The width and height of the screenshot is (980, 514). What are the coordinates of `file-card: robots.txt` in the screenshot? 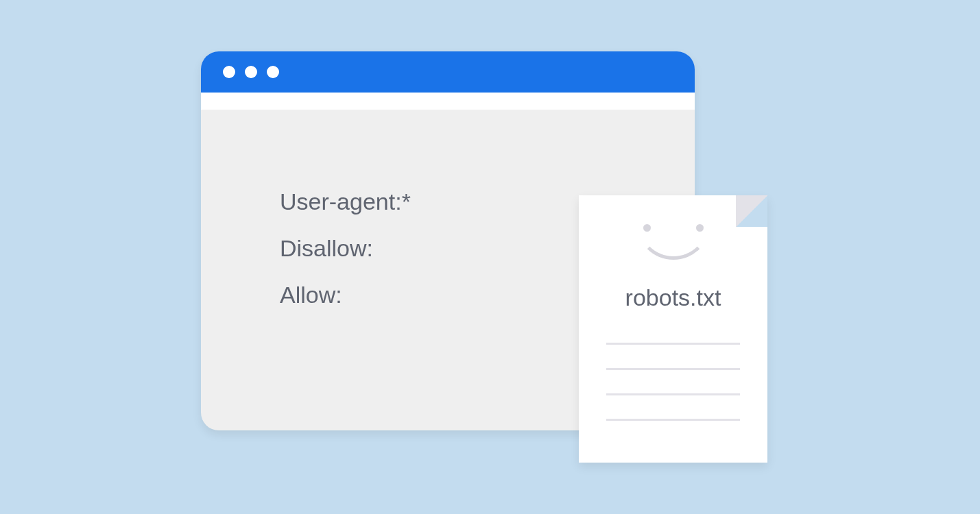 It's located at (673, 329).